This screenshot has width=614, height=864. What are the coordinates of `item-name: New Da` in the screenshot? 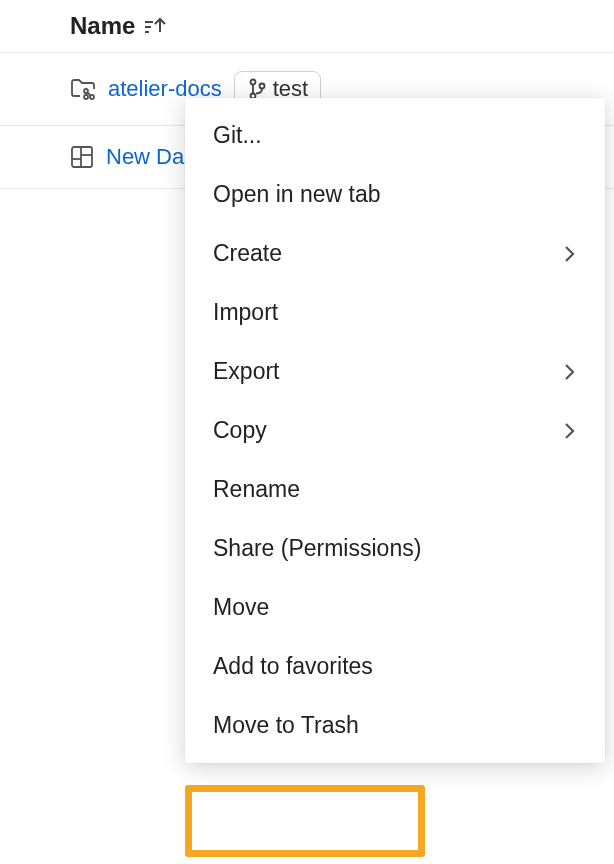 It's located at (145, 157).